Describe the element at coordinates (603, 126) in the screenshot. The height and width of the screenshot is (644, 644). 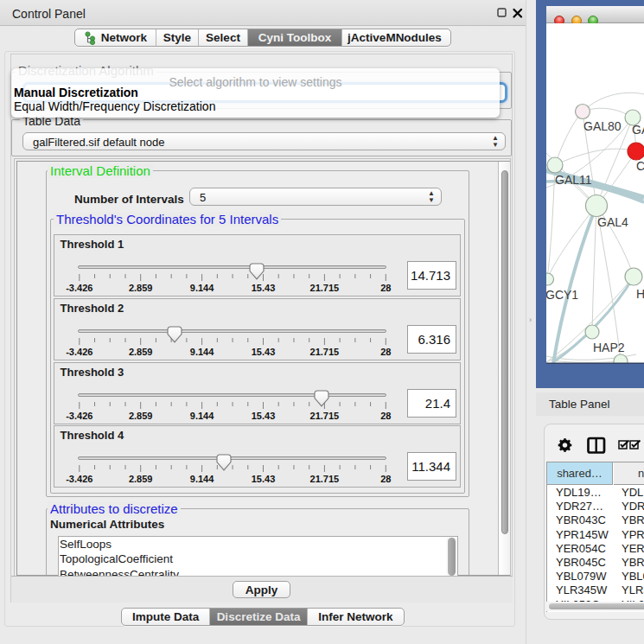
I see `svg-text: GAL80` at that location.